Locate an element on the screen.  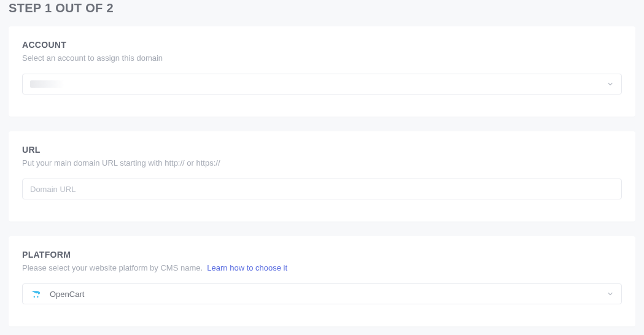
url-desc: Put your main domain URL starting with h… is located at coordinates (322, 163).